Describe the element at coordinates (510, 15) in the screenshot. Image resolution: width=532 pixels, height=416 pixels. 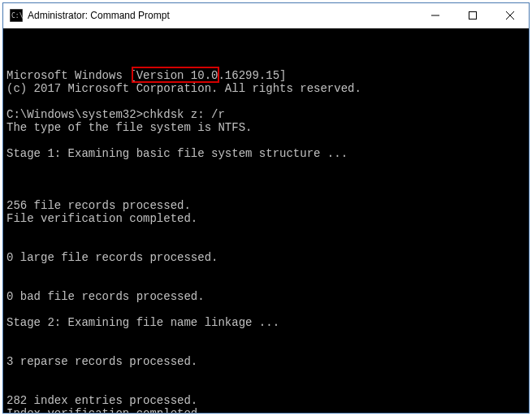
I see `close-button` at that location.